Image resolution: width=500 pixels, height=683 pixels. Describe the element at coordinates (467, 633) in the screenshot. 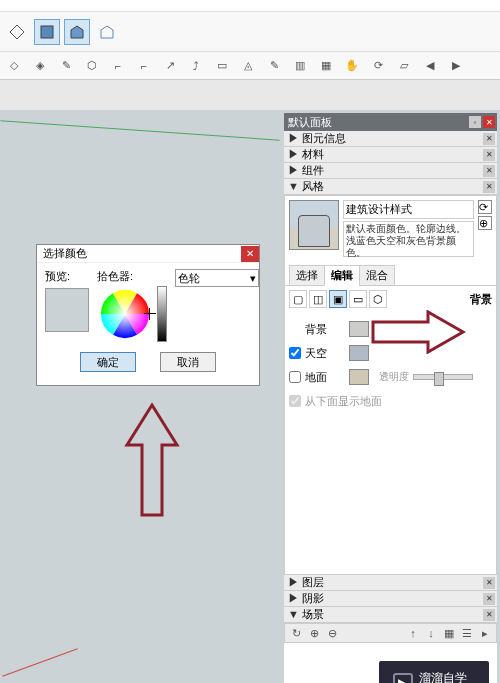

I see `scene-list-icon: ☰` at that location.